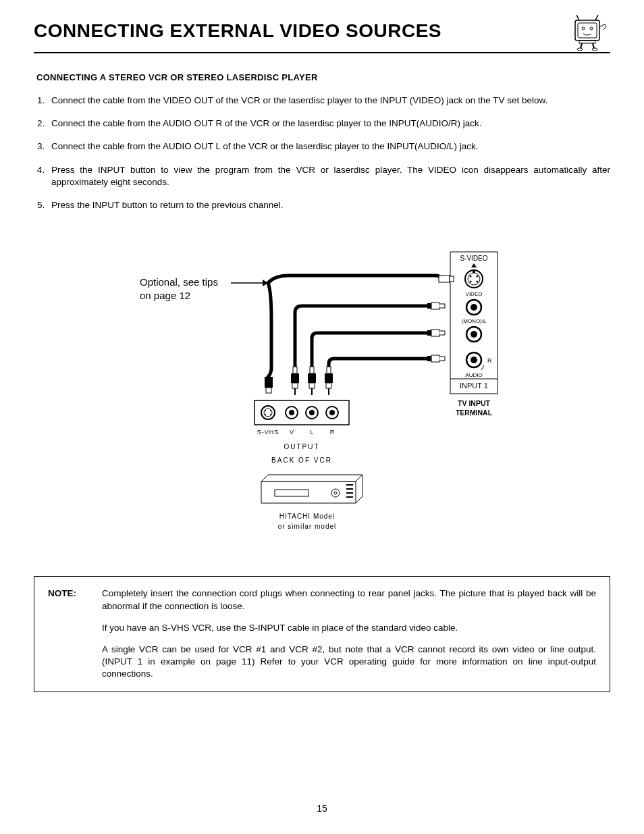 This screenshot has height=834, width=644. What do you see at coordinates (474, 403) in the screenshot?
I see `label-tv-terminal: TV INPUT` at bounding box center [474, 403].